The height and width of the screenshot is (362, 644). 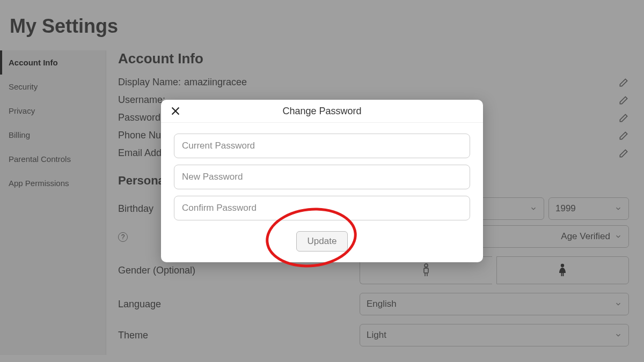 What do you see at coordinates (322, 208) in the screenshot?
I see `confirm-password-input` at bounding box center [322, 208].